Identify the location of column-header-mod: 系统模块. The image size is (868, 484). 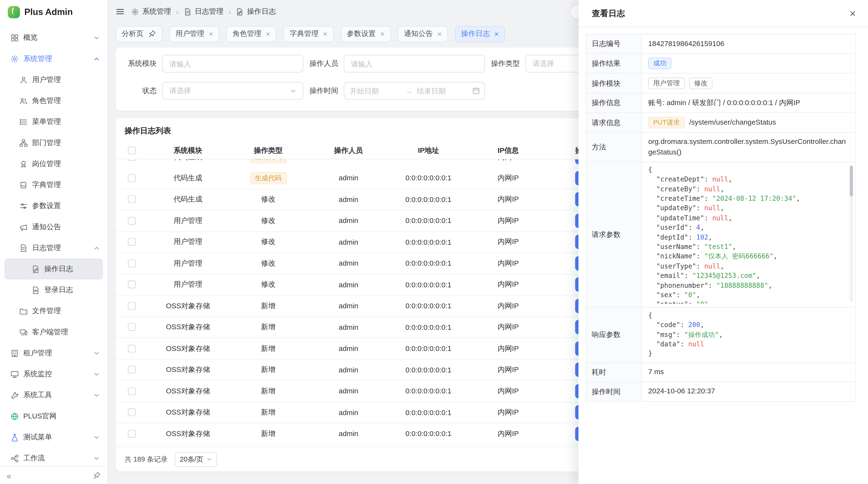
(188, 150).